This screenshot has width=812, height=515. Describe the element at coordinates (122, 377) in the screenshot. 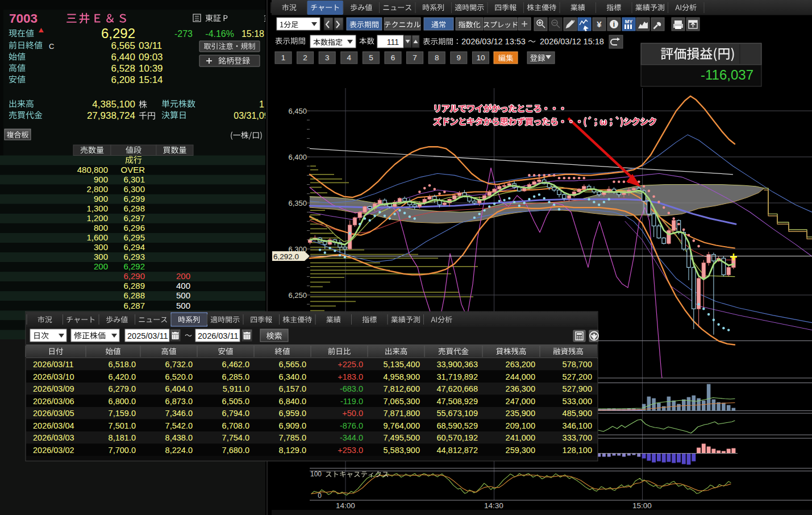

I see `svg-text: 6,420.0` at that location.